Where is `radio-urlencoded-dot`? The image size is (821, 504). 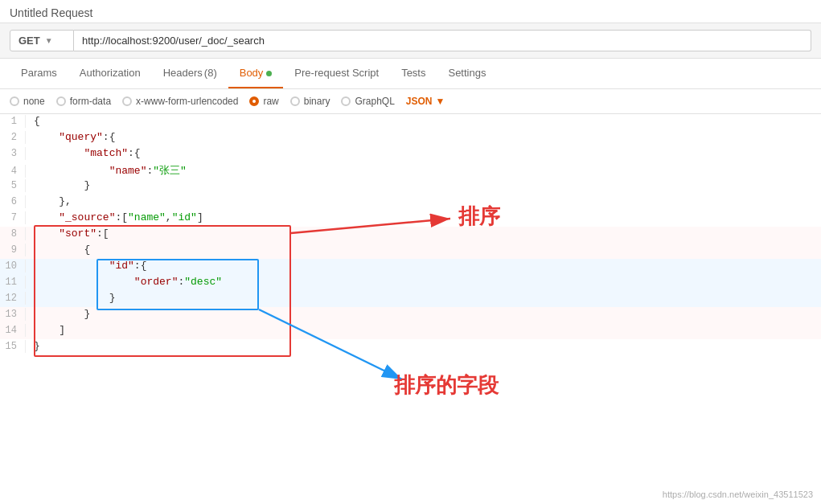
radio-urlencoded-dot is located at coordinates (127, 101).